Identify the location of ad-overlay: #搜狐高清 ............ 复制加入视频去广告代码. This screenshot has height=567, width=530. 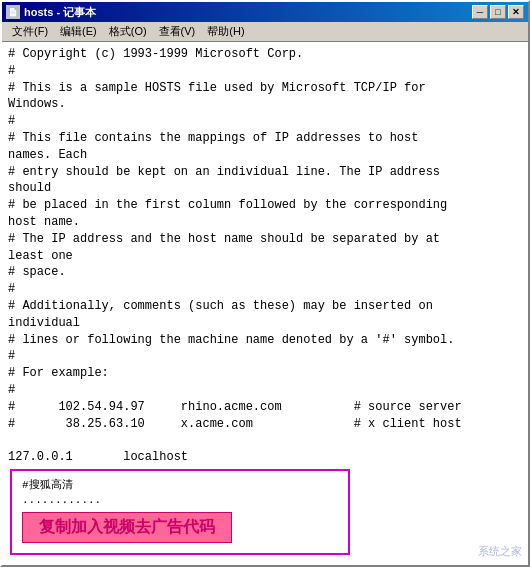
(180, 512).